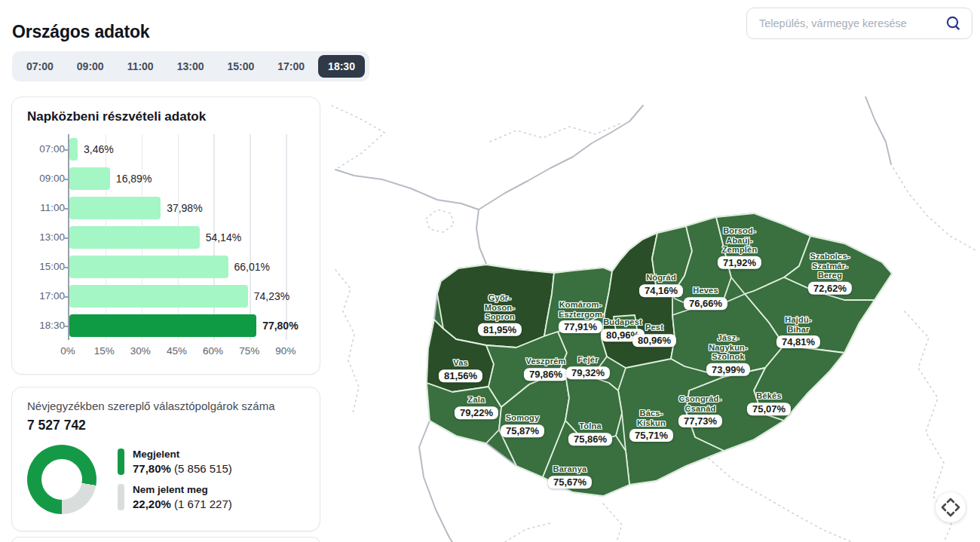  I want to click on bar-chart-category-axis: 07:0009:0011:0013:0015:0017:0018:30, so click(47, 237).